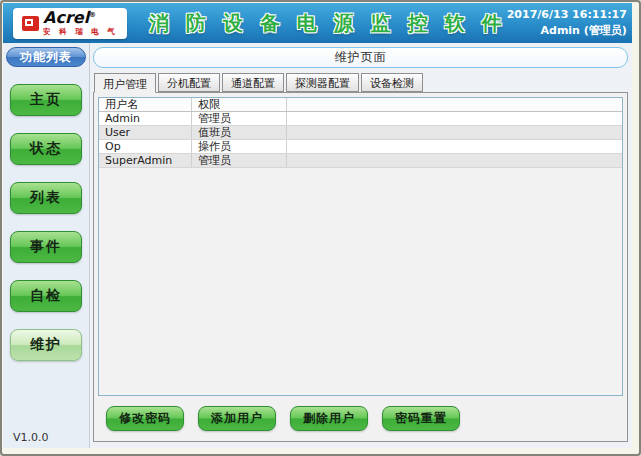  What do you see at coordinates (146, 104) in the screenshot?
I see `column-header-username: 用户名` at bounding box center [146, 104].